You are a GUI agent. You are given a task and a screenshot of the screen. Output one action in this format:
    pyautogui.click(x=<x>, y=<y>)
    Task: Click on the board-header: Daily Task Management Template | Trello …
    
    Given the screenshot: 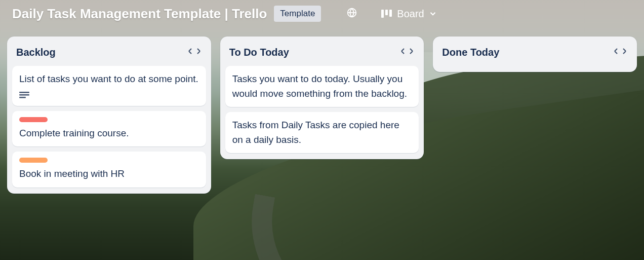 What is the action you would take?
    pyautogui.click(x=322, y=16)
    